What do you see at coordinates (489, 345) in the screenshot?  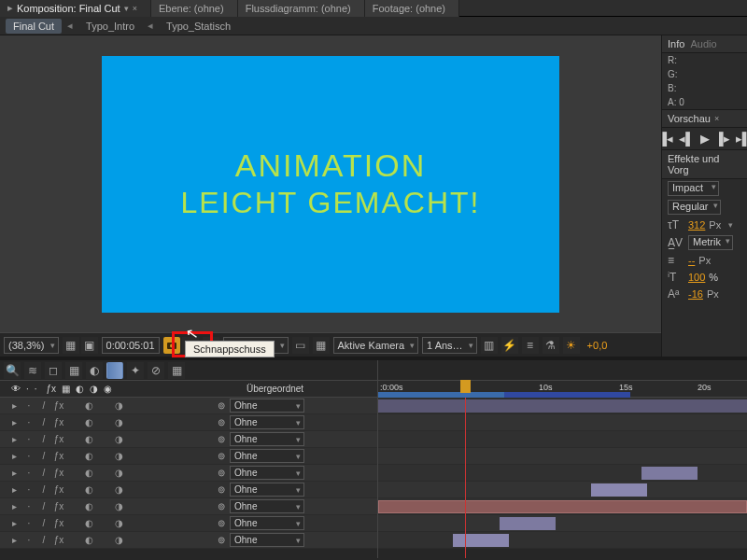 I see `pixel-aspect-icon: ▥` at bounding box center [489, 345].